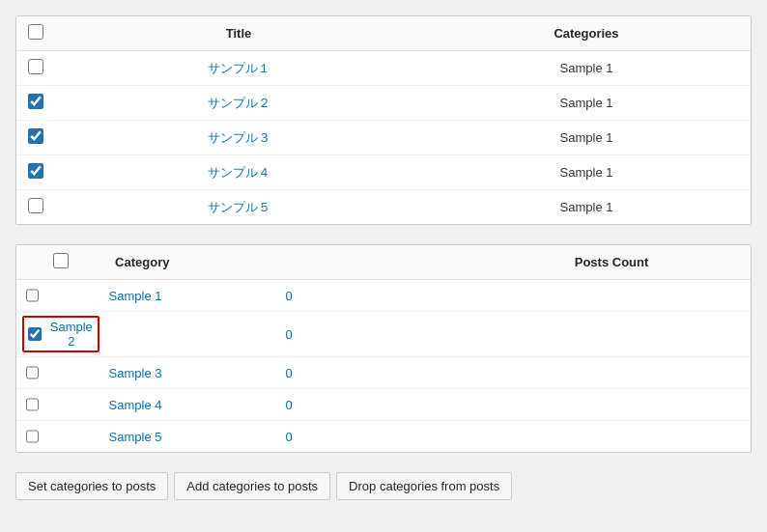  Describe the element at coordinates (240, 208) in the screenshot. I see `post-title-link: サンプル５` at that location.